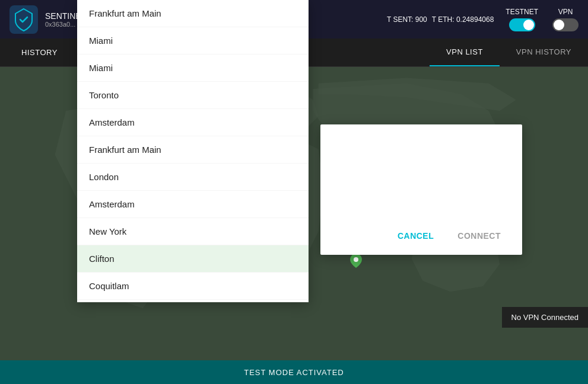  Describe the element at coordinates (522, 25) in the screenshot. I see `testnet-toggle` at that location.